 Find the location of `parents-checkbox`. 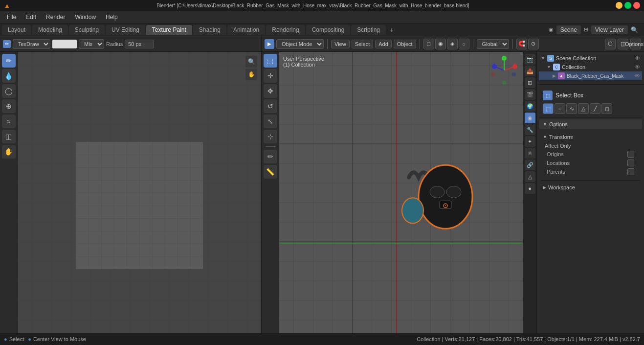

parents-checkbox is located at coordinates (631, 172).